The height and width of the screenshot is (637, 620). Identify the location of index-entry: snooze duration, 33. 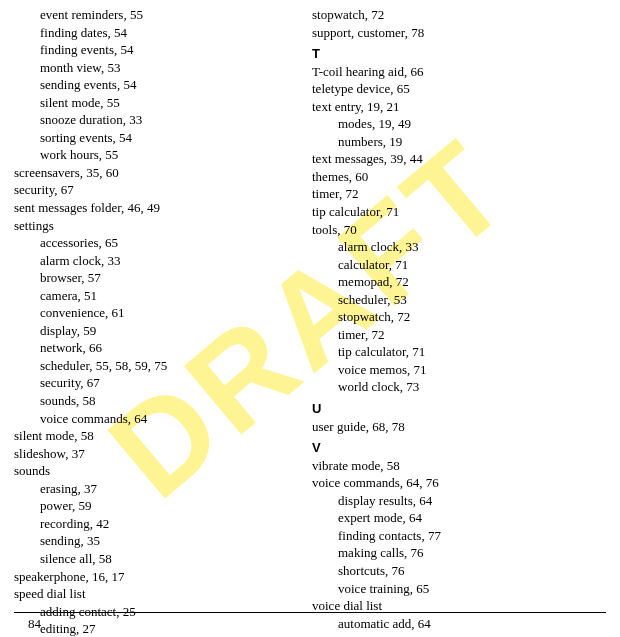
(156, 120).